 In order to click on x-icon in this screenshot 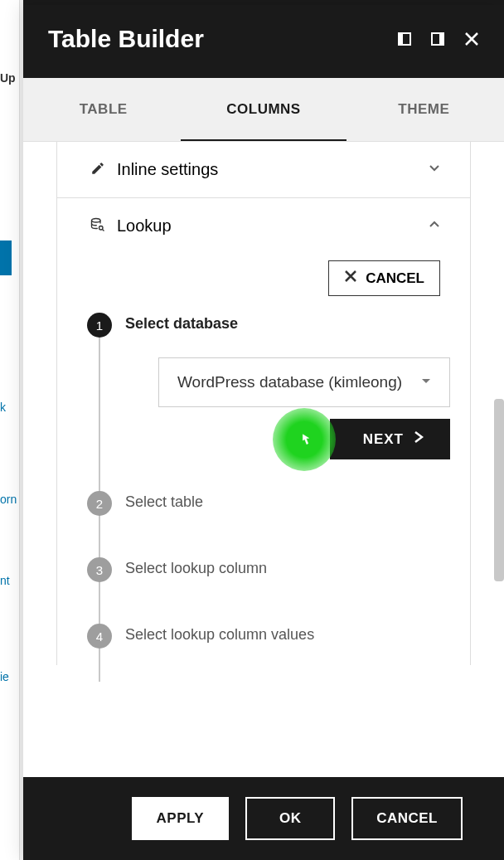, I will do `click(351, 279)`.